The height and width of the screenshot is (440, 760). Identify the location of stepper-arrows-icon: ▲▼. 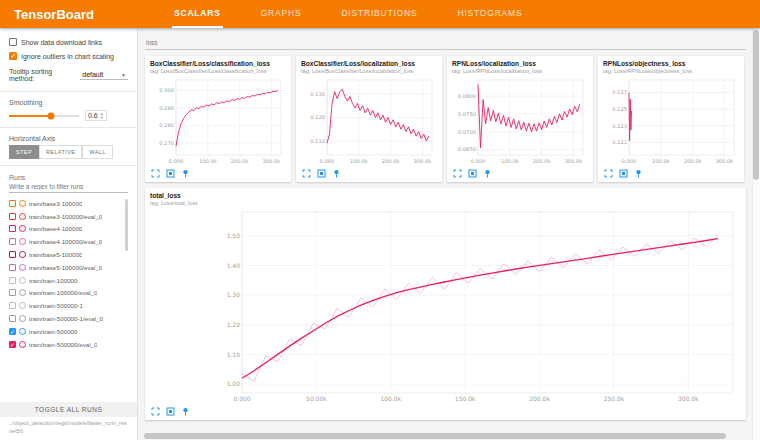
(102, 116).